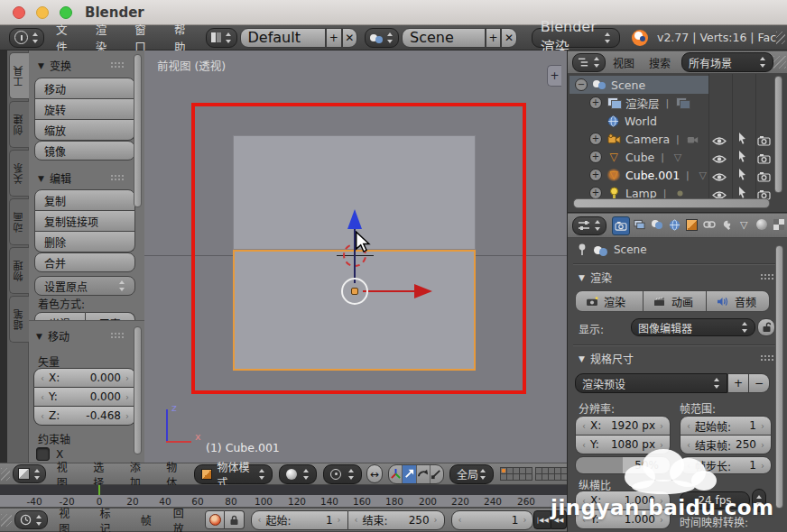 The width and height of the screenshot is (787, 532). Describe the element at coordinates (215, 519) in the screenshot. I see `av-sync-toggle` at that location.